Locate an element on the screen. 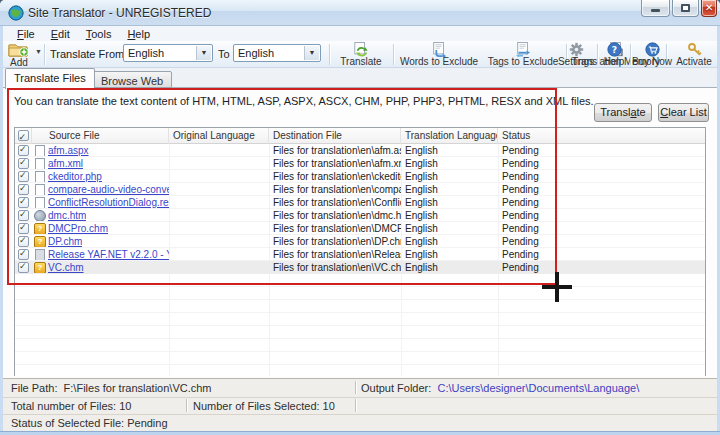 This screenshot has width=720, height=435. info-text: You can translate the text content of HT… is located at coordinates (304, 101).